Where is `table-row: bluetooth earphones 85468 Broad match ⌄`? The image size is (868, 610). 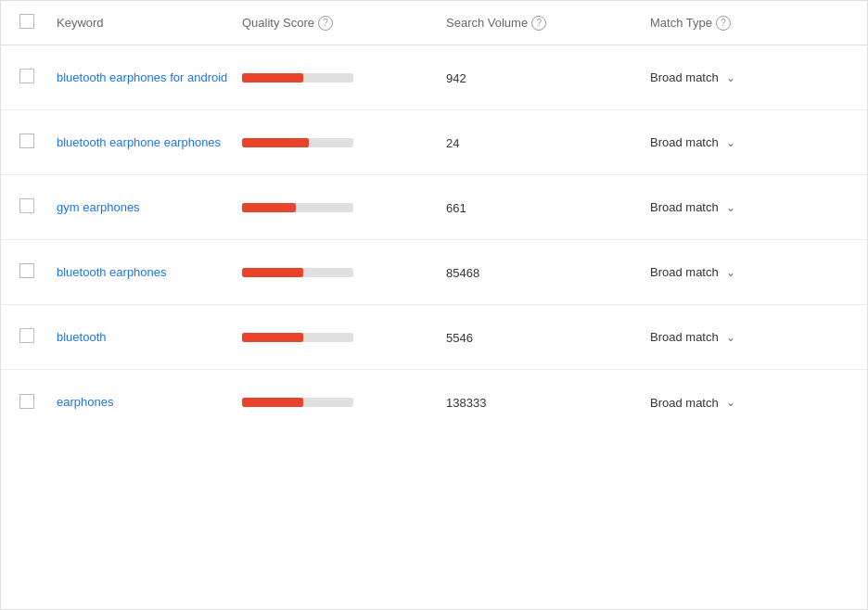
table-row: bluetooth earphones 85468 Broad match ⌄ is located at coordinates (434, 273).